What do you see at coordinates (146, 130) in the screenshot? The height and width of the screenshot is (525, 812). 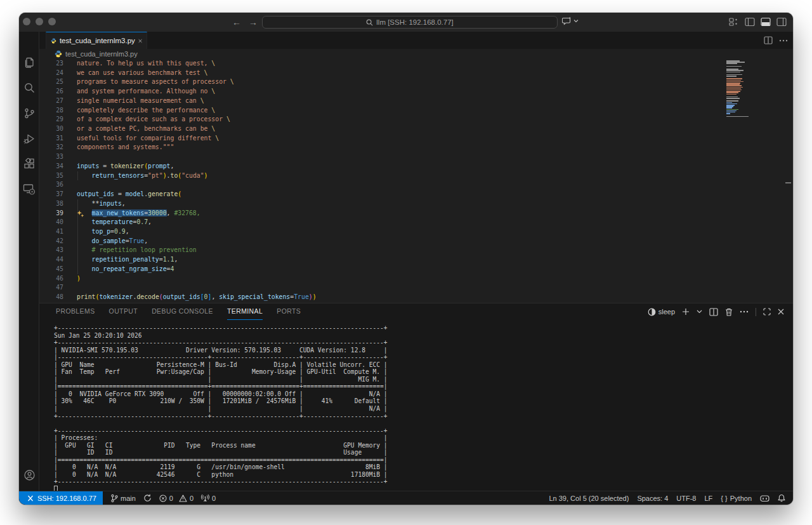 I see `code-text: or a complete PC, benchmarks can be \` at bounding box center [146, 130].